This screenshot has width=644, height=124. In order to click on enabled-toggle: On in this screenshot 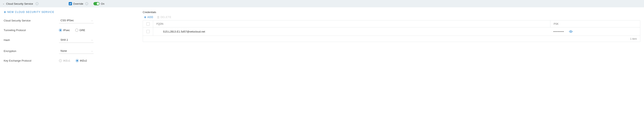, I will do `click(99, 4)`.